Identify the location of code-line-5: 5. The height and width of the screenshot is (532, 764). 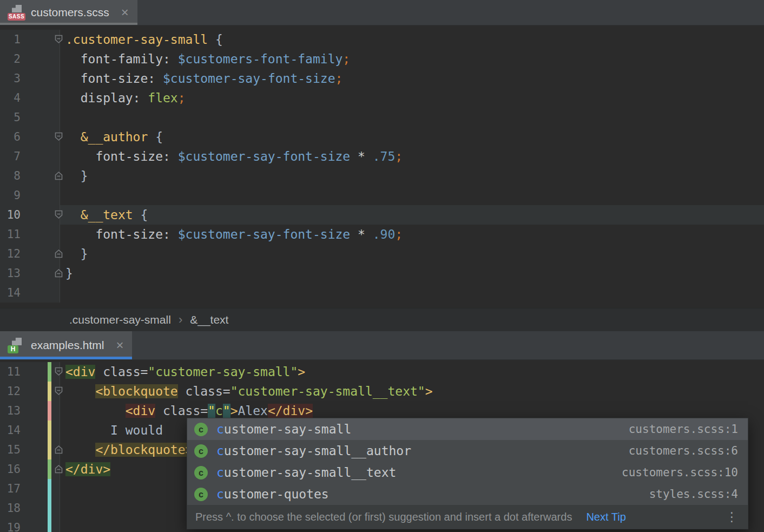
(382, 117).